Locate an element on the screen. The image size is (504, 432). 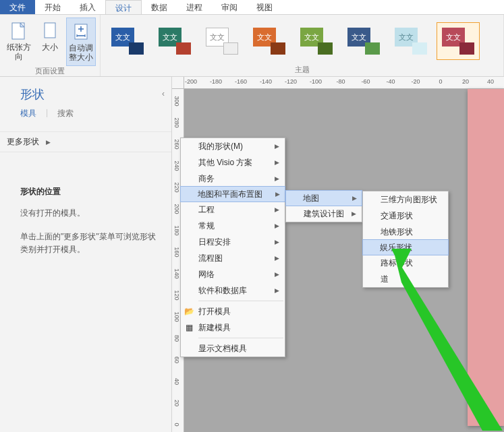
theme-swatch-6: 文文 is located at coordinates (364, 41).